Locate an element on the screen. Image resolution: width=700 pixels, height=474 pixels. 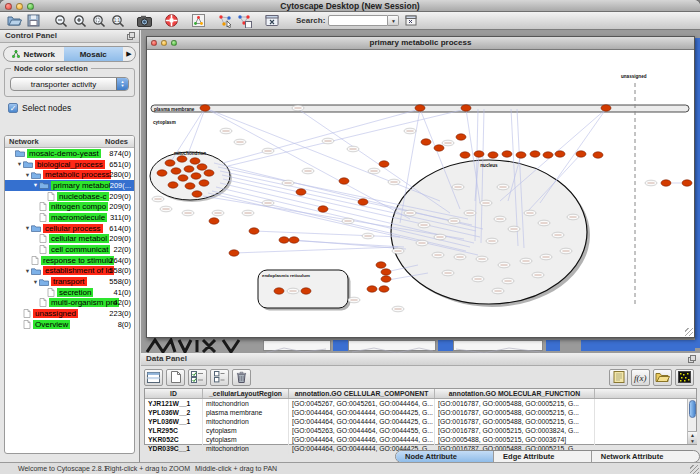
tree-row: cellular metabol209(0) is located at coordinates (70, 240).